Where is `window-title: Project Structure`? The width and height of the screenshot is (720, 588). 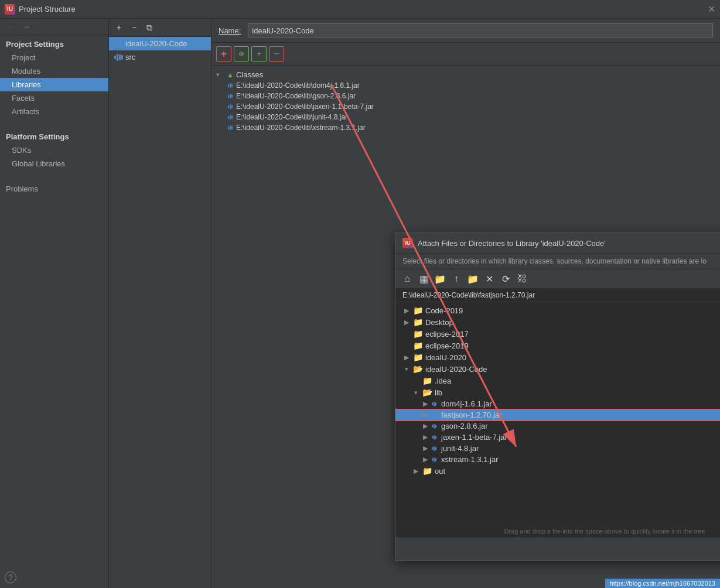
window-title: Project Structure is located at coordinates (47, 9).